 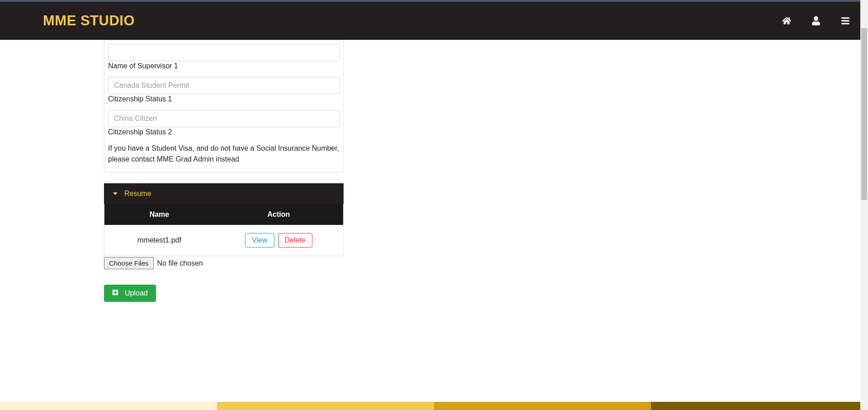 What do you see at coordinates (434, 21) in the screenshot?
I see `app-header: MME STUDIO` at bounding box center [434, 21].